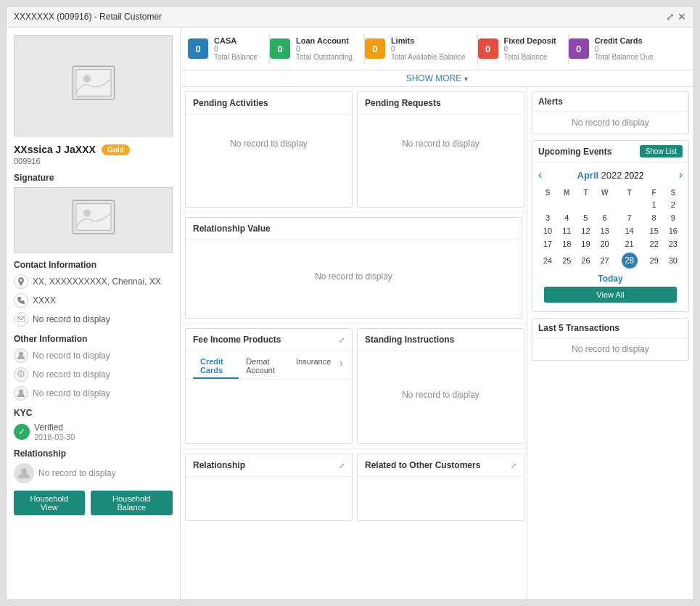 The image size is (700, 606). I want to click on calendar-day: 11, so click(567, 231).